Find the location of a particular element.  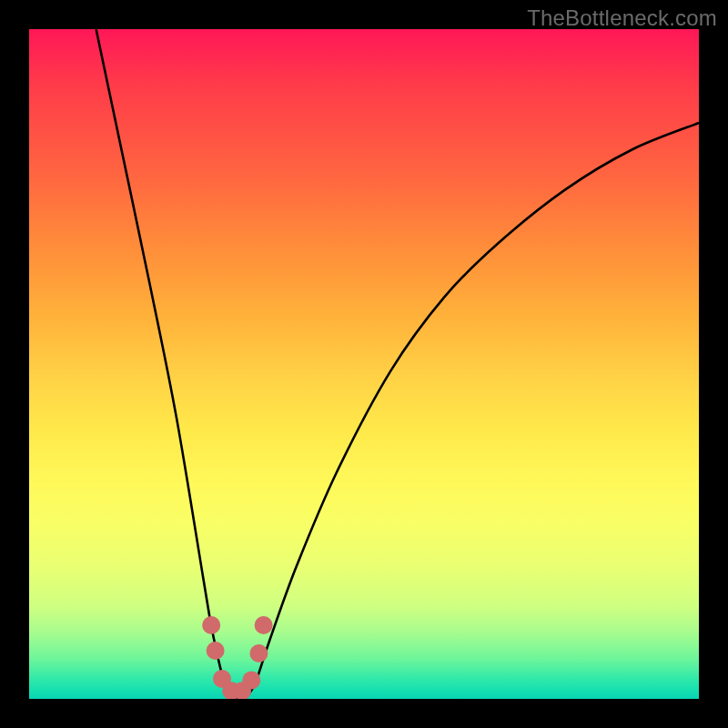

watermark-text: TheBottleneck.com is located at coordinates (622, 18).